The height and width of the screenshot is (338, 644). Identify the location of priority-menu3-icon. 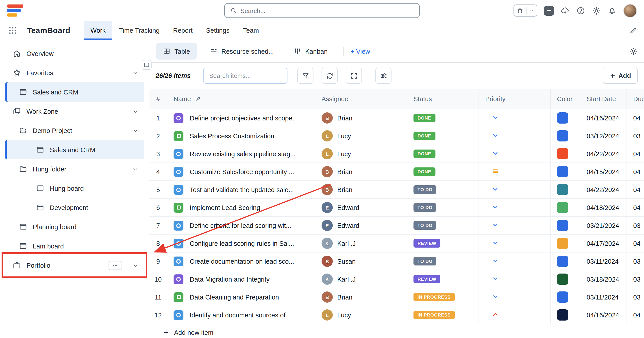
(496, 171).